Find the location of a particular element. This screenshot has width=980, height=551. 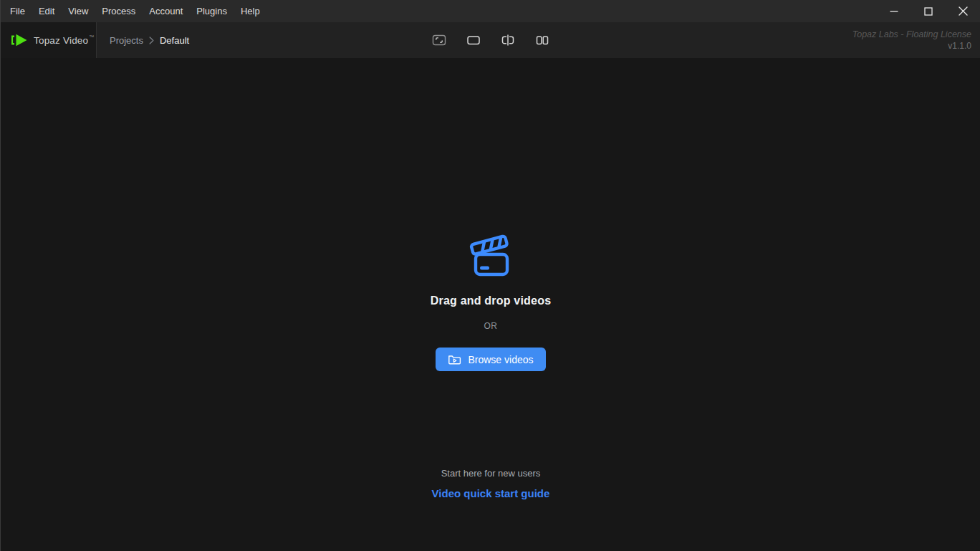

trademark-mark: ™ is located at coordinates (92, 37).